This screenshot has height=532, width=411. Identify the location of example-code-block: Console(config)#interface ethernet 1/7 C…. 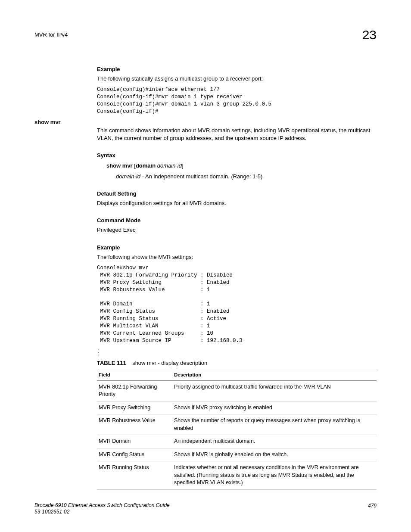
(237, 101).